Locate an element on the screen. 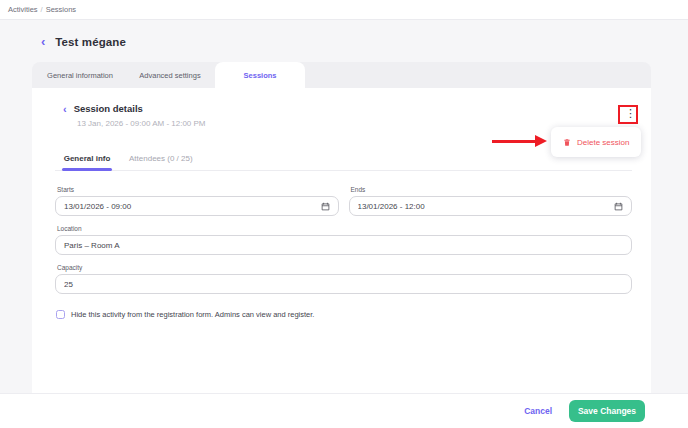 This screenshot has height=428, width=688. capacity-field-group: Capacity is located at coordinates (344, 279).